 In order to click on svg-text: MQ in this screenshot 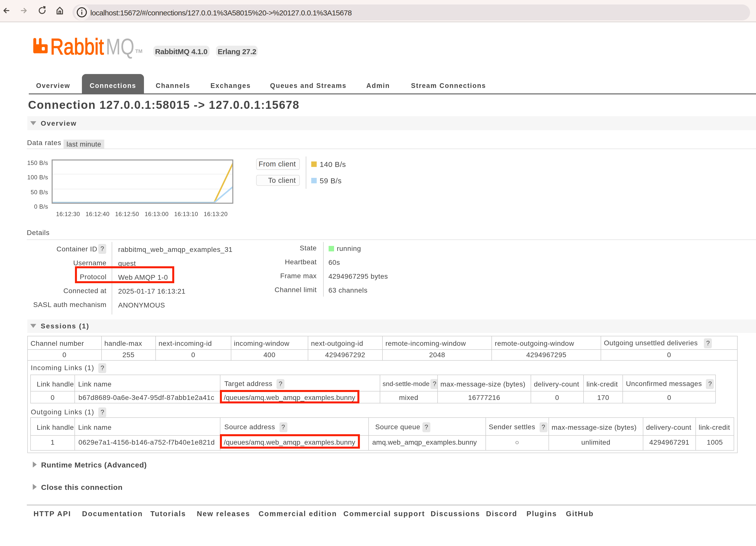, I will do `click(120, 47)`.